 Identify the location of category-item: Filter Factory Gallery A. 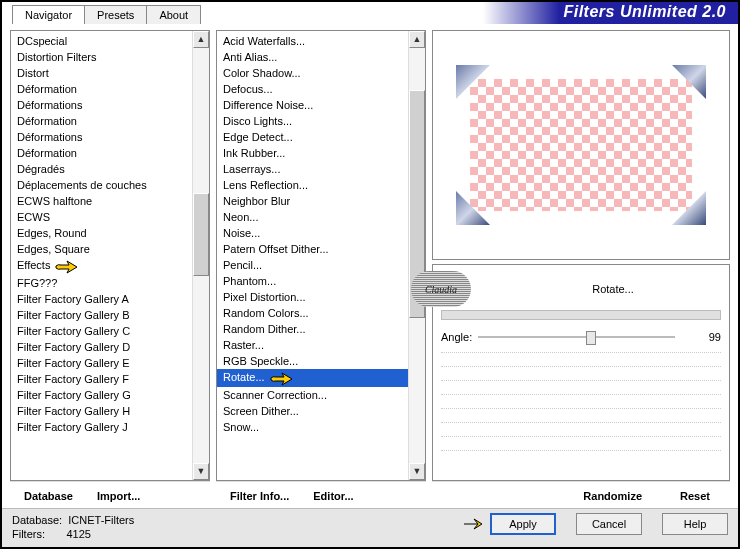
(102, 299).